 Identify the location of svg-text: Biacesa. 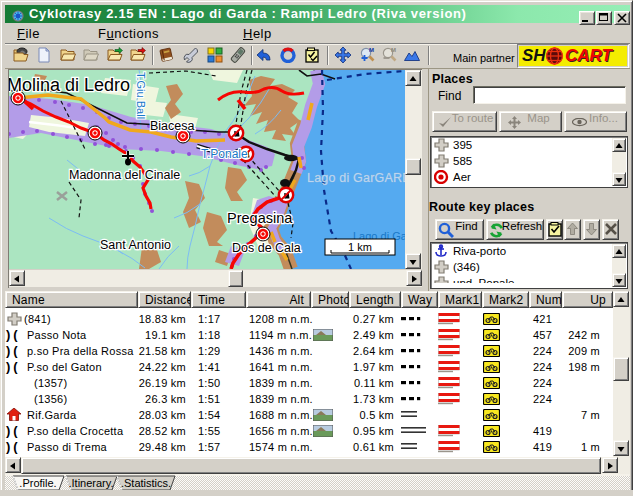
(172, 126).